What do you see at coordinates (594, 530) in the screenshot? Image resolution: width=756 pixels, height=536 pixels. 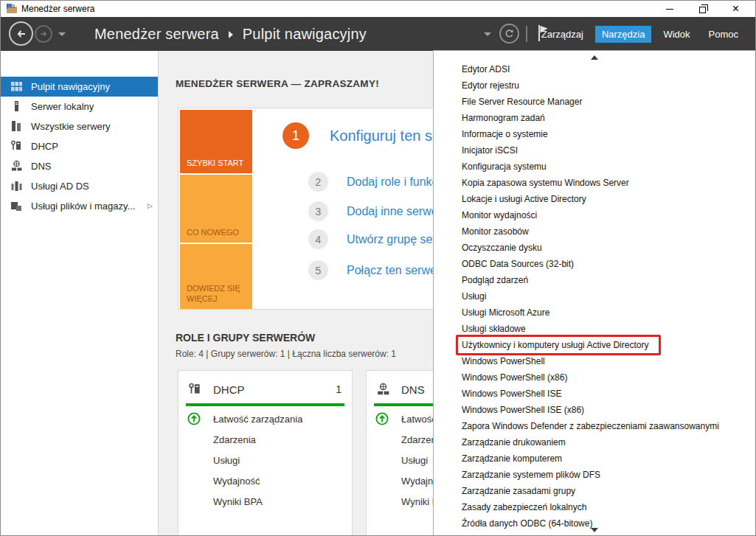 I see `scroll-down-arrow-icon` at bounding box center [594, 530].